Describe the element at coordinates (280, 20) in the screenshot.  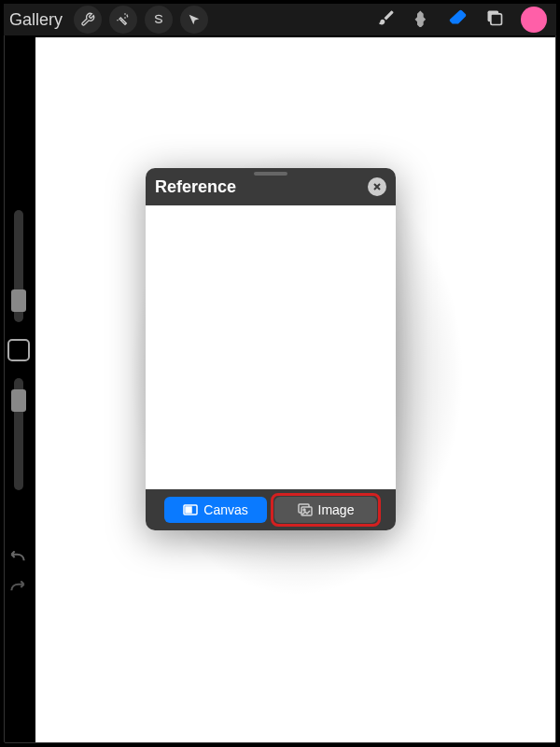
I see `top-toolbar: Gallery` at that location.